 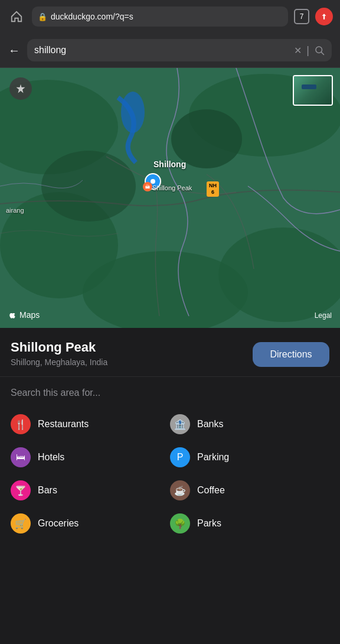 What do you see at coordinates (250, 457) in the screenshot?
I see `category-item-parking: PParking` at bounding box center [250, 457].